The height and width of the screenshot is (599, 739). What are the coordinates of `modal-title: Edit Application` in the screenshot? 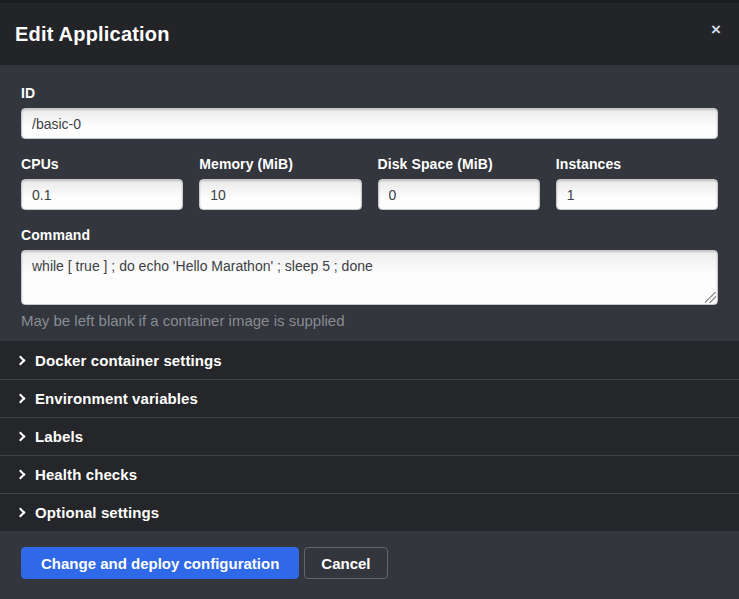 It's located at (92, 34).